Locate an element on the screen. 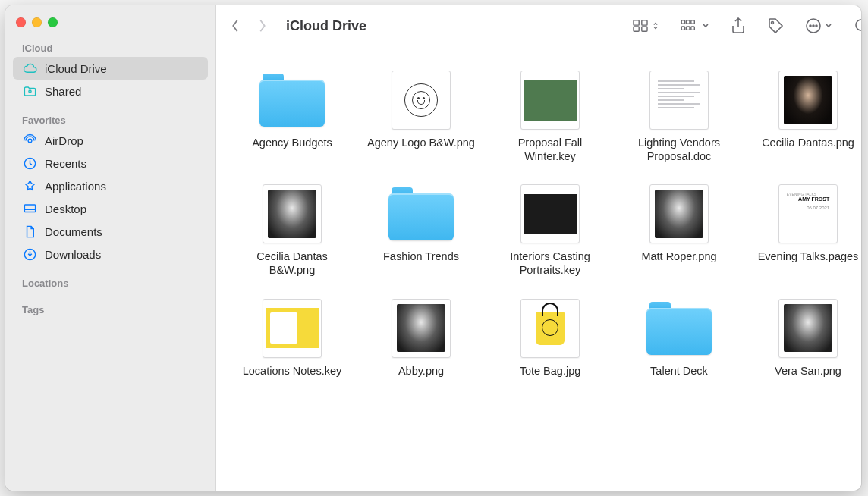  chevron-updown-icon is located at coordinates (656, 26).